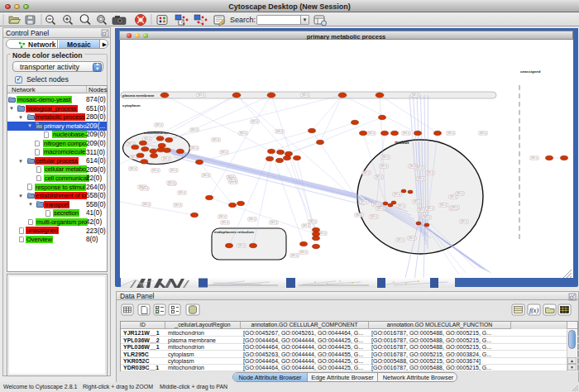  I want to click on svg-text: cytoplasm, so click(132, 106).